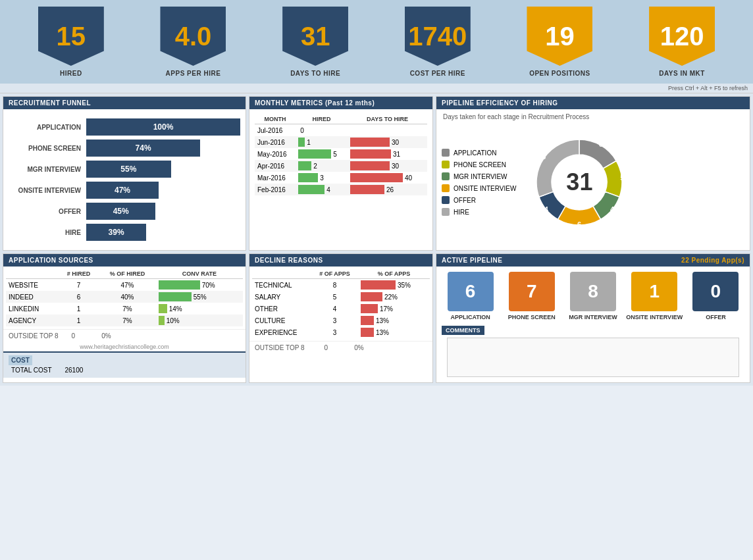 This screenshot has height=560, width=753. What do you see at coordinates (163, 169) in the screenshot?
I see `funnel-bar-container: 55%` at bounding box center [163, 169].